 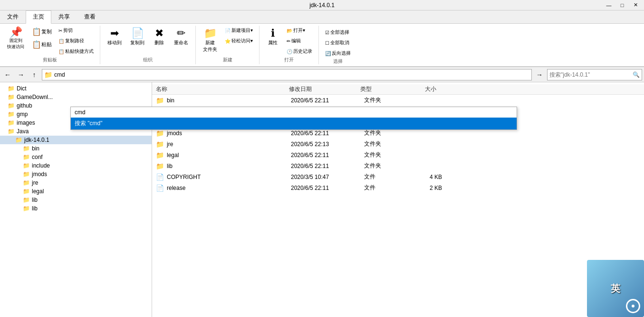 I want to click on new-item-button: 📄 新建项目▾, so click(x=239, y=30).